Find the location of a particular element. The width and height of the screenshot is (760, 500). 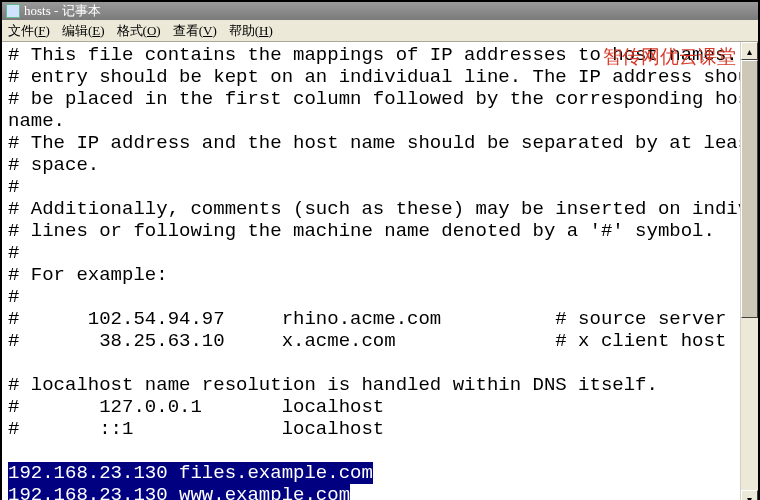

text-line: # 127.0.0.1 localhost is located at coordinates (372, 407).